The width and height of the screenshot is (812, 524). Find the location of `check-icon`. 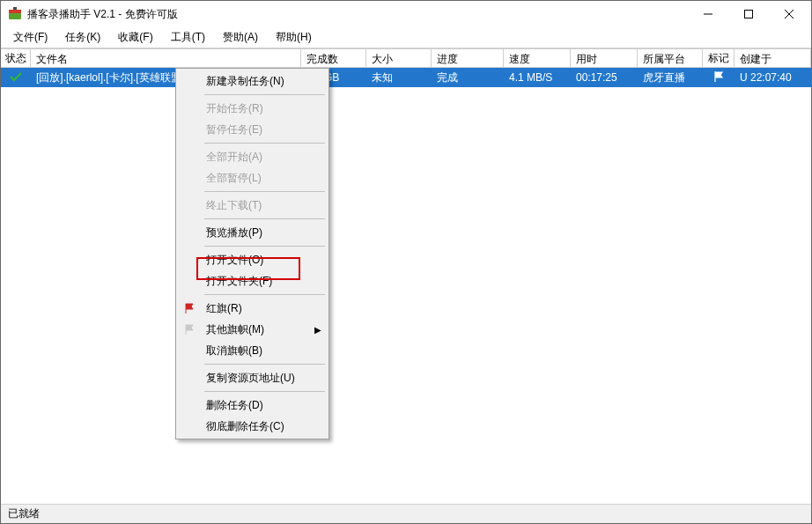

check-icon is located at coordinates (16, 77).